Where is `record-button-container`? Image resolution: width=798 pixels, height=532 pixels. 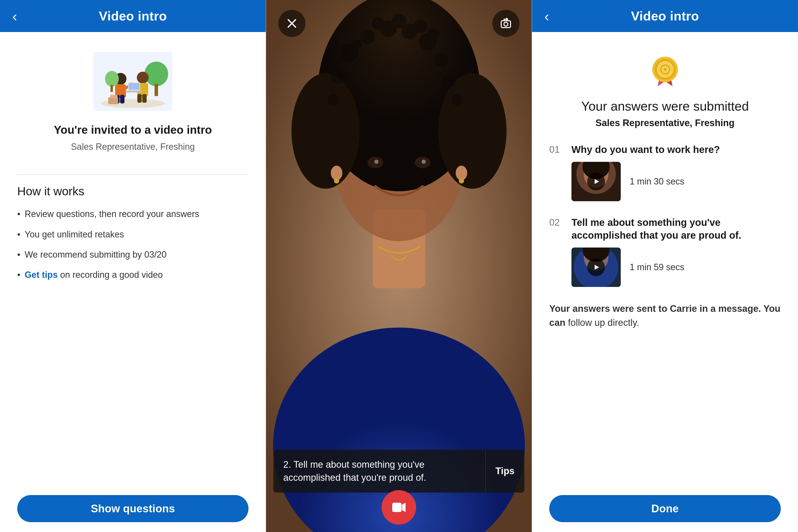
record-button-container is located at coordinates (399, 508).